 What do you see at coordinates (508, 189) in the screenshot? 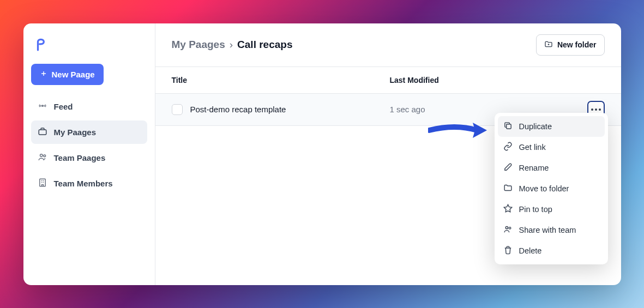
I see `folder-icon` at bounding box center [508, 189].